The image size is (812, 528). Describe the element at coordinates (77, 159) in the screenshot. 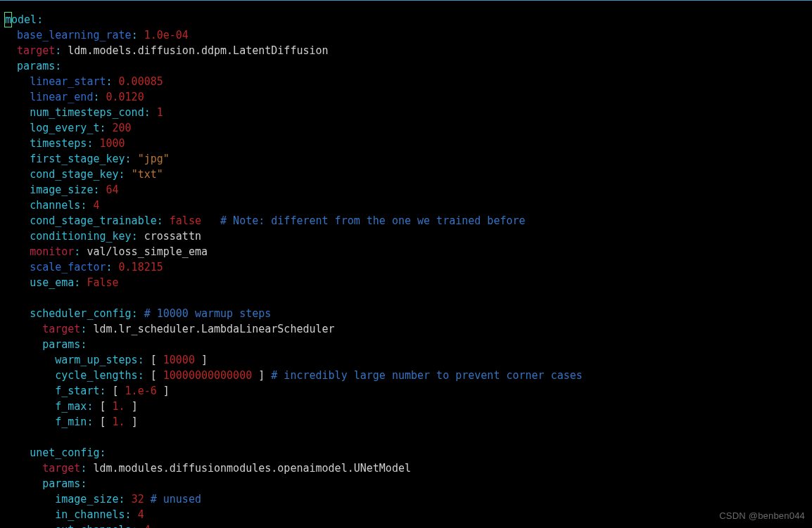

I see `yaml-key: first_stage_key` at that location.